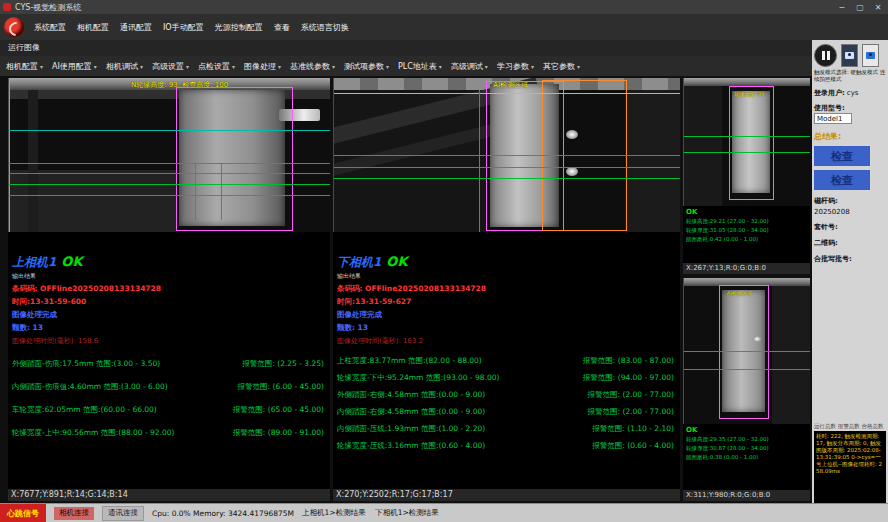 This screenshot has height=522, width=888. I want to click on mini-result-panel-1: OK 轮缘高度:29.21 (27.00 - 32.00) 轮缘厚度:31.05…, so click(746, 234).